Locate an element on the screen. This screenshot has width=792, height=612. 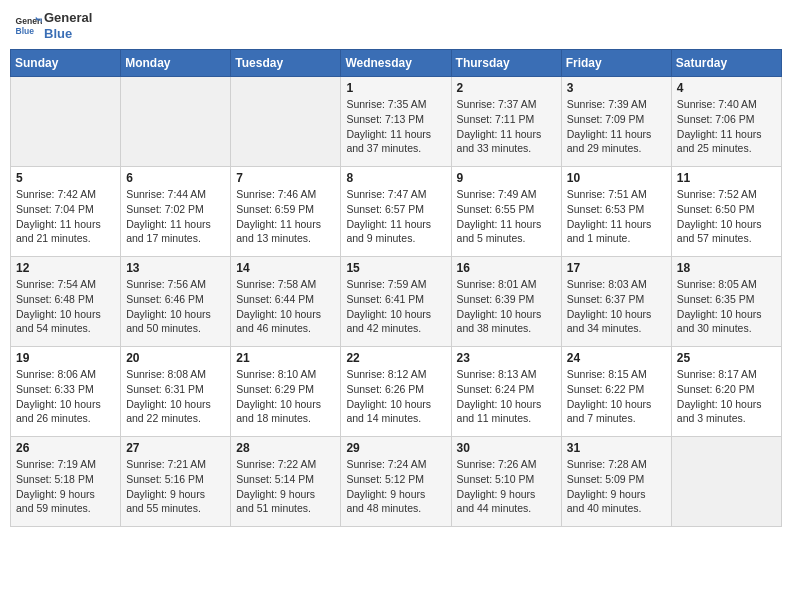
weekday-header-wednesday: Wednesday is located at coordinates (396, 64).